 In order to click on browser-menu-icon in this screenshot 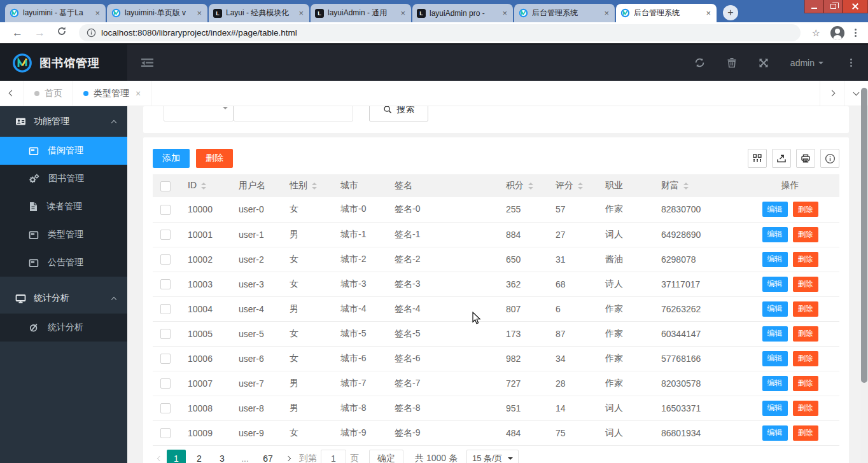, I will do `click(855, 33)`.